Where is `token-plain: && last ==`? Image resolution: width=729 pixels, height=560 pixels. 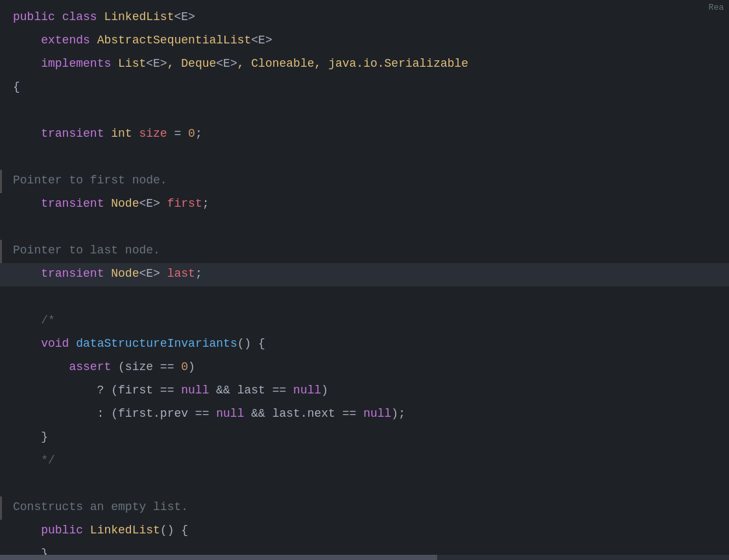
token-plain: && last == is located at coordinates (251, 390).